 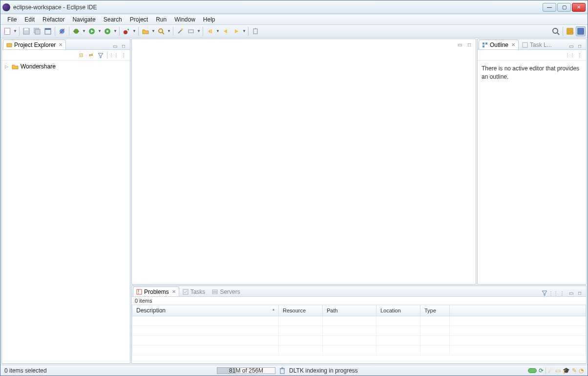 I want to click on close-button: ✕, so click(x=579, y=7).